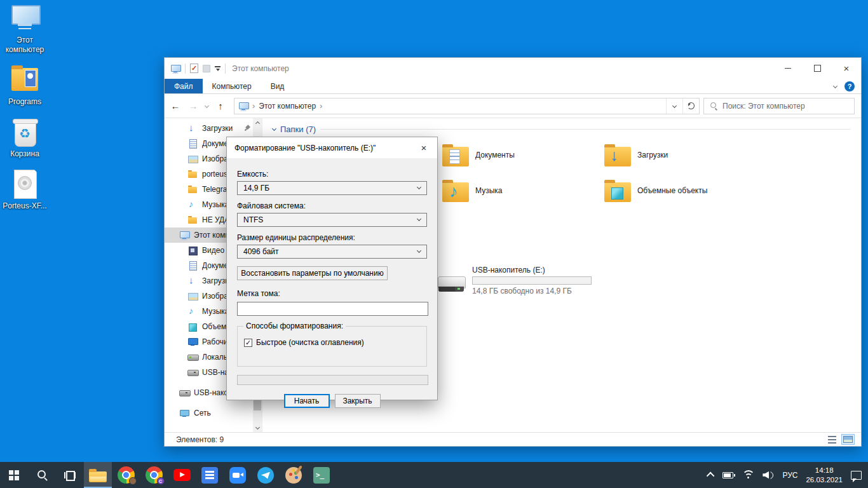 Image resolution: width=868 pixels, height=488 pixels. What do you see at coordinates (332, 206) in the screenshot?
I see `file-system-label: Файловая система:` at bounding box center [332, 206].